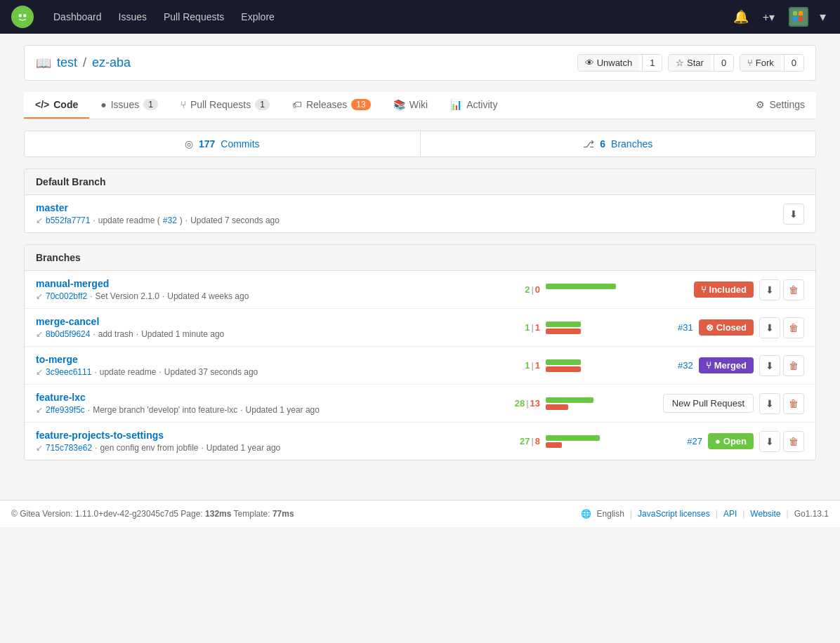  What do you see at coordinates (275, 365) in the screenshot?
I see `branch-info-to-merge: to-merge ↙ 3c9eec6111 · update readme · …` at bounding box center [275, 365].